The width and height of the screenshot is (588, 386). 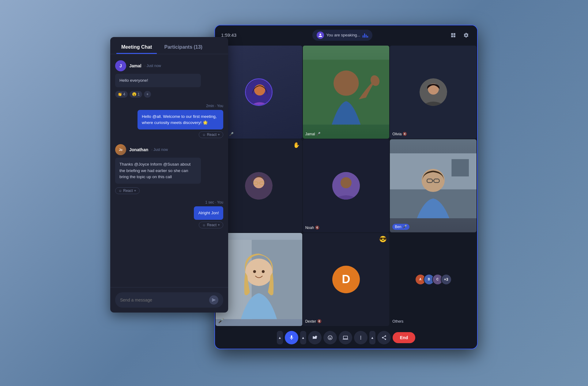 I want to click on video-toolbar: ▲ ▲, so click(x=346, y=338).